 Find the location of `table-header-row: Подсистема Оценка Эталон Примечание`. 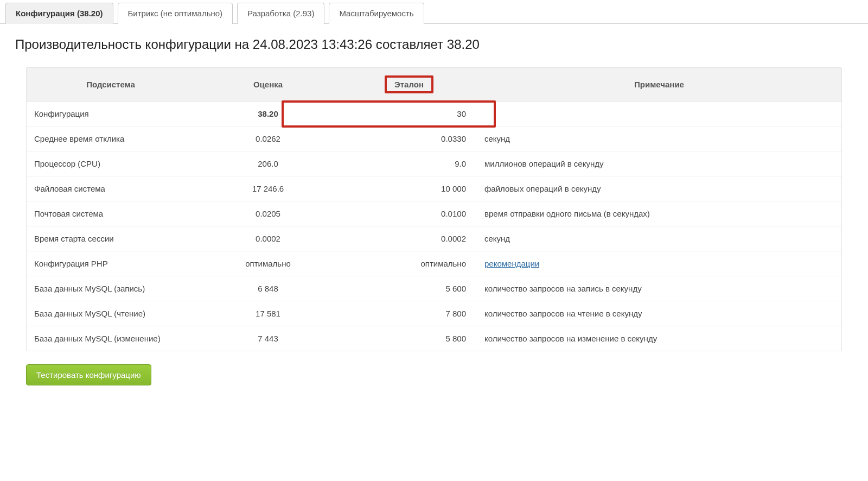

table-header-row: Подсистема Оценка Эталон Примечание is located at coordinates (434, 85).